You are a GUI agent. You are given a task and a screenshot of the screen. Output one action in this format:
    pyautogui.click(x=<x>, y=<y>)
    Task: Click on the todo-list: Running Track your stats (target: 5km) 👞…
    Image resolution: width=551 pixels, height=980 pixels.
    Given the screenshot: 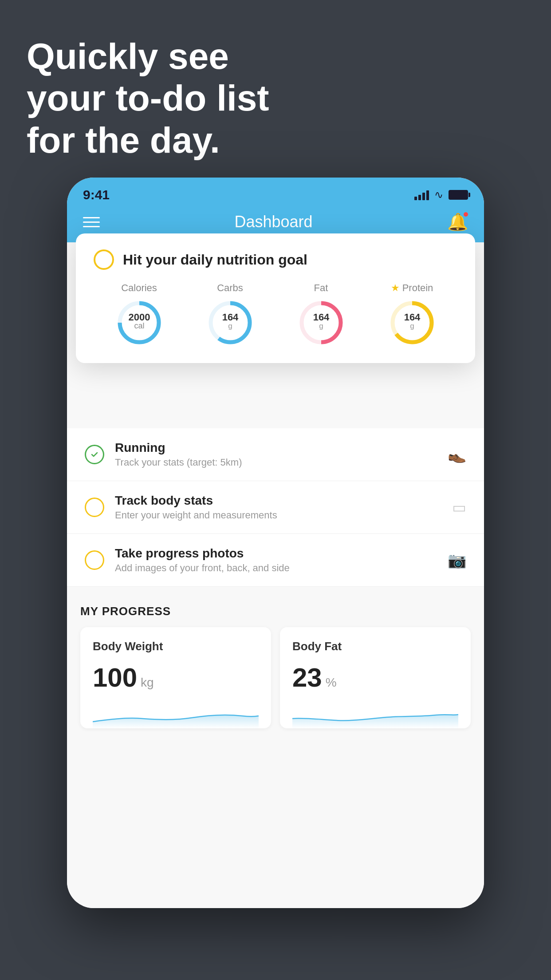 What is the action you would take?
    pyautogui.click(x=276, y=508)
    